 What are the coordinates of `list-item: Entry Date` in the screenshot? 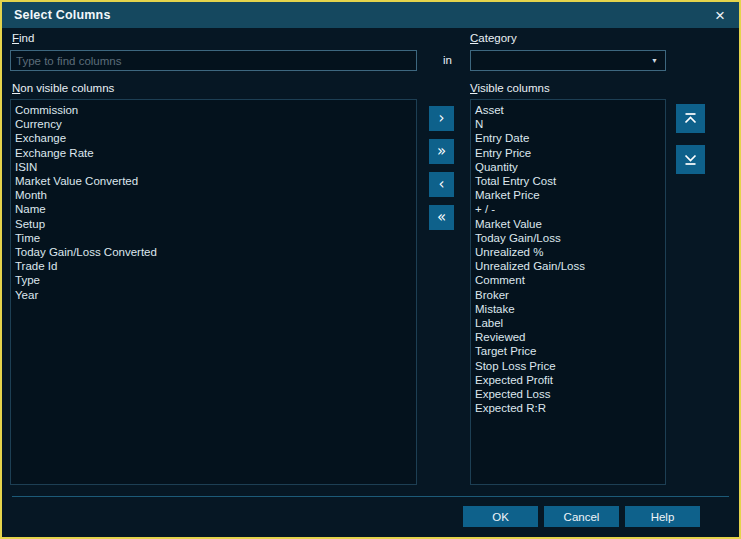 It's located at (568, 138).